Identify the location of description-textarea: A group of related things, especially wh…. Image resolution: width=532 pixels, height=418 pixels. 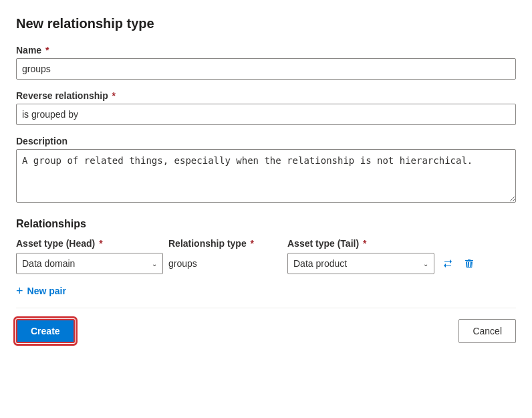
(266, 176).